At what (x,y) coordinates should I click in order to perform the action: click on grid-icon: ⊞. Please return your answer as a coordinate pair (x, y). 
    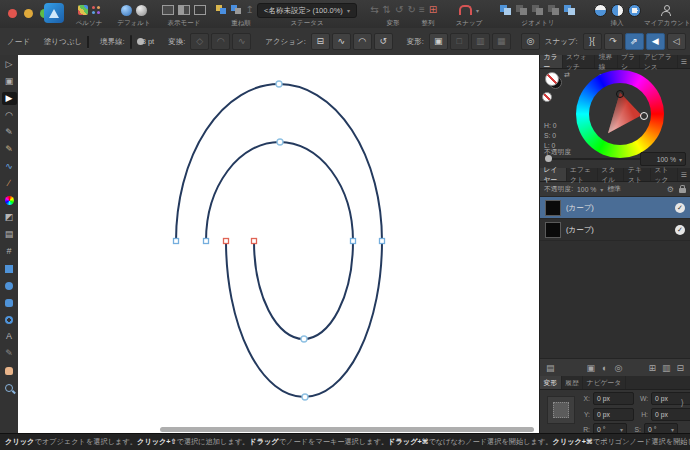
    Looking at the image, I should click on (433, 10).